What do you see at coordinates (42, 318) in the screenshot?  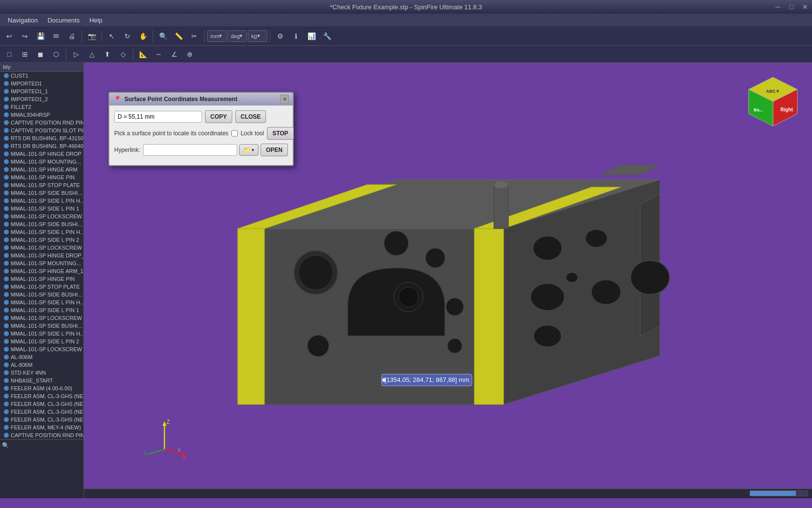 I see `sidebar-item-31: MMAL-101-SP LOCKSCREW 1` at bounding box center [42, 318].